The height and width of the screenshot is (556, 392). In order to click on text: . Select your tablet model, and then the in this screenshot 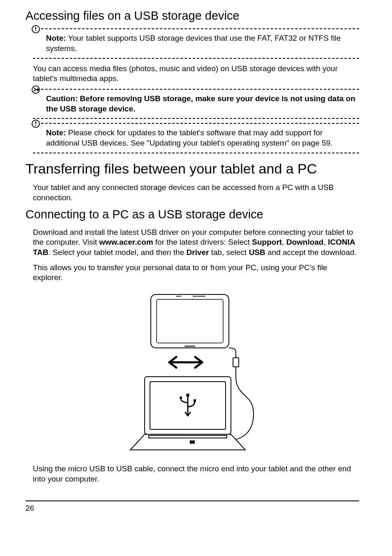, I will do `click(118, 253)`.